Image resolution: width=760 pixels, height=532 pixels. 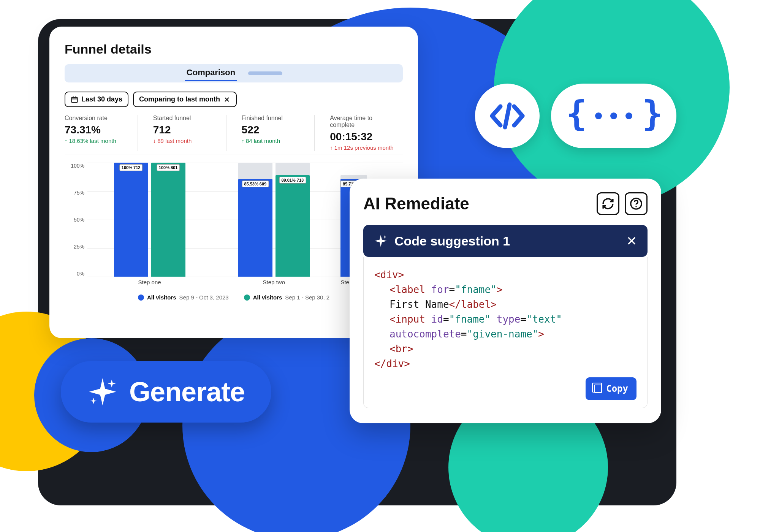 What do you see at coordinates (507, 116) in the screenshot?
I see `code-brackets-icon` at bounding box center [507, 116].